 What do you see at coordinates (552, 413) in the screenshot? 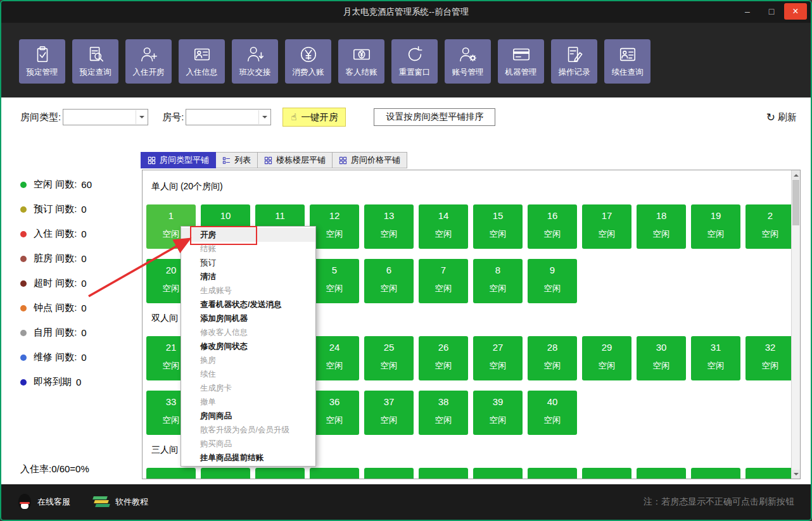
I see `room-tile: 40空闲` at bounding box center [552, 413].